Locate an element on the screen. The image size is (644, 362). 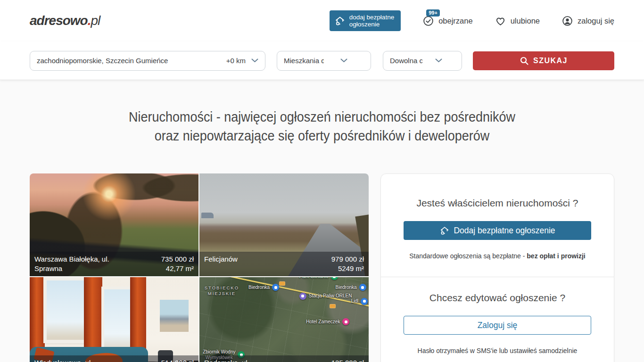
viewed-count-badge: 99+ is located at coordinates (433, 13).